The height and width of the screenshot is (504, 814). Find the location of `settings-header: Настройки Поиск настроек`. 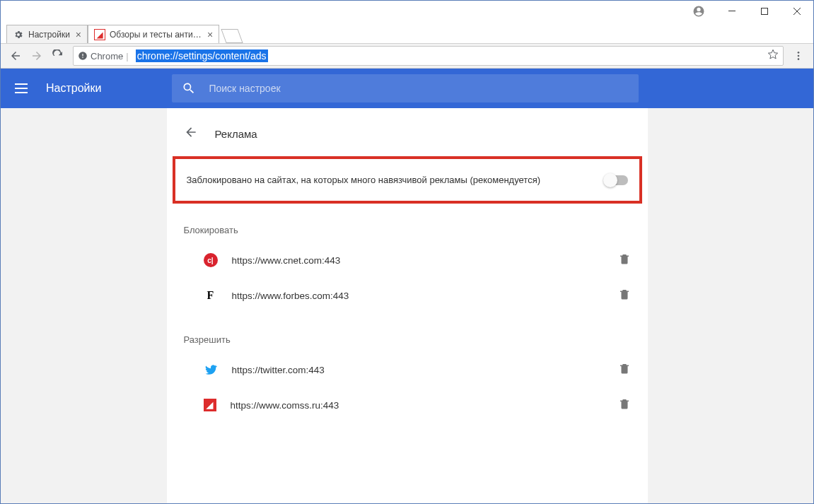

settings-header: Настройки Поиск настроек is located at coordinates (407, 88).